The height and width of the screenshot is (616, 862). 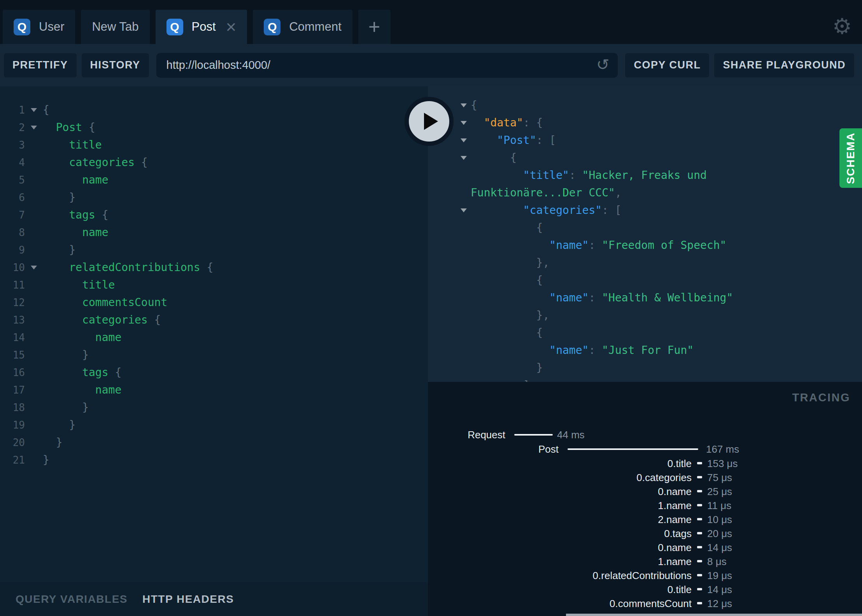 I want to click on response-code-line: "Post": [, so click(x=666, y=140).